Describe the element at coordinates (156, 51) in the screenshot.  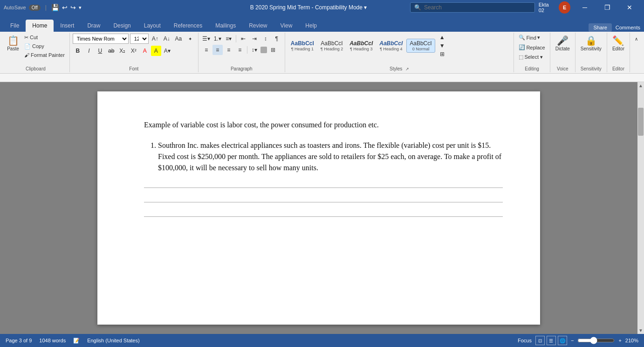
I see `highlight-button: A` at that location.